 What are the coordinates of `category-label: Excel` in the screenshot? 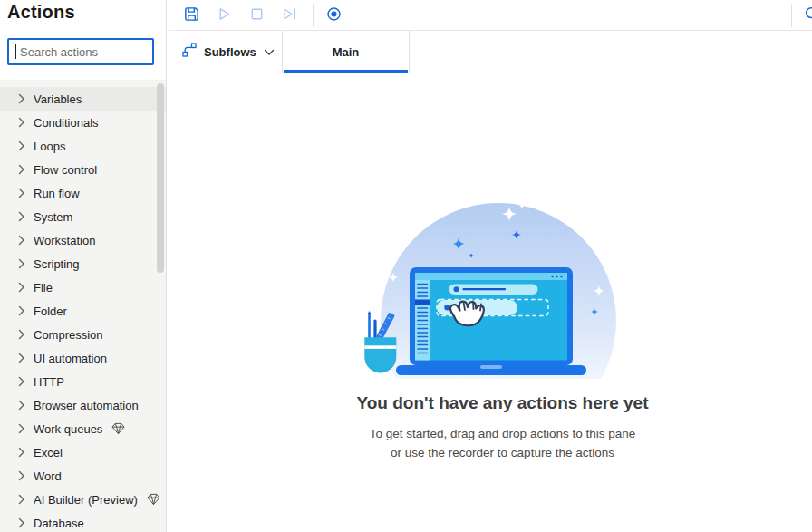 It's located at (48, 453).